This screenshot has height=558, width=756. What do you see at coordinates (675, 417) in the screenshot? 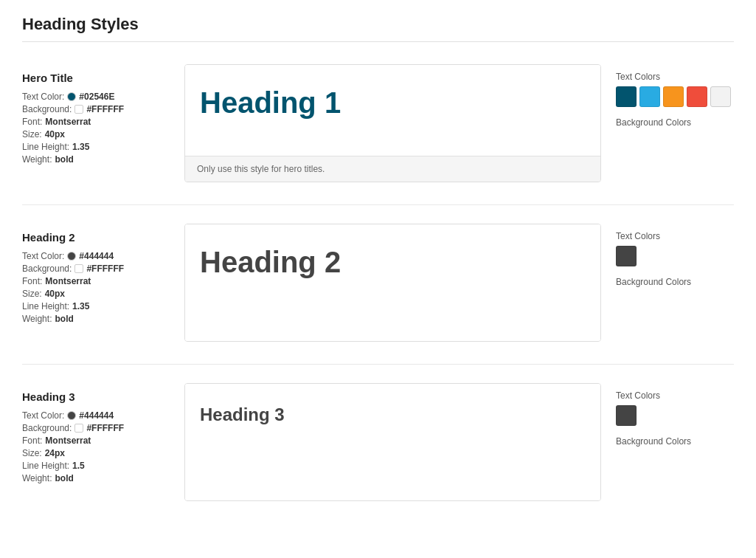
I see `colors-panel-heading-3: Text ColorsBackground Colors` at bounding box center [675, 417].